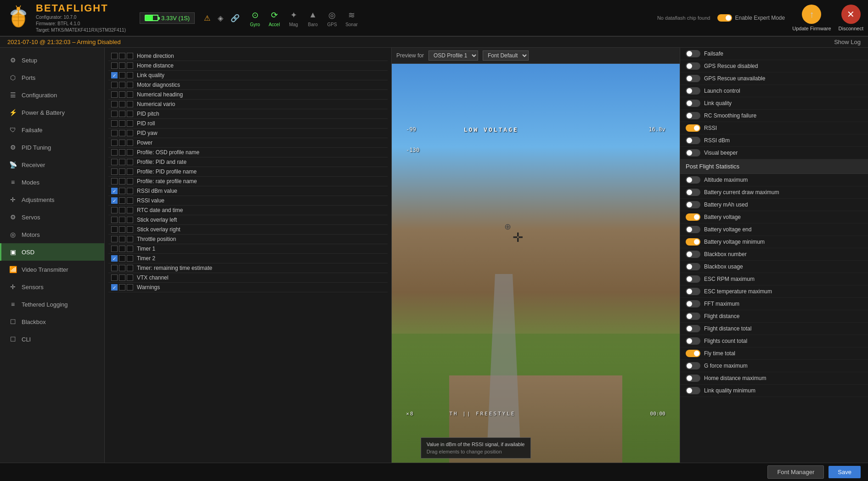 The height and width of the screenshot is (481, 868). Describe the element at coordinates (52, 165) in the screenshot. I see `sidebar-item-receiver: 📡 Receiver` at that location.